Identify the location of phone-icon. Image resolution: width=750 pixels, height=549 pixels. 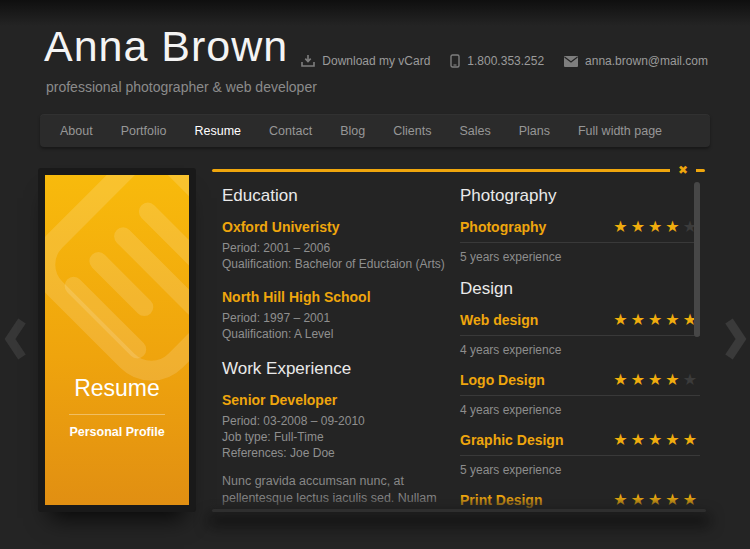
(455, 61).